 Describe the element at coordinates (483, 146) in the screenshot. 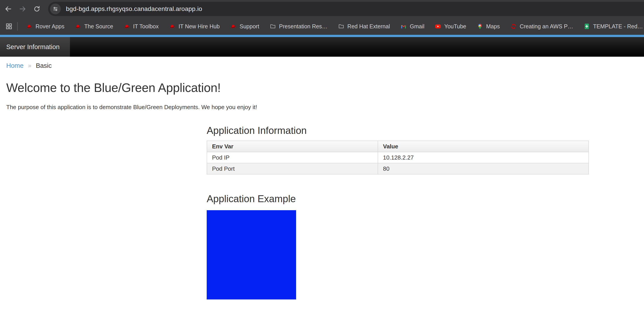

I see `column-header-value: Value` at that location.